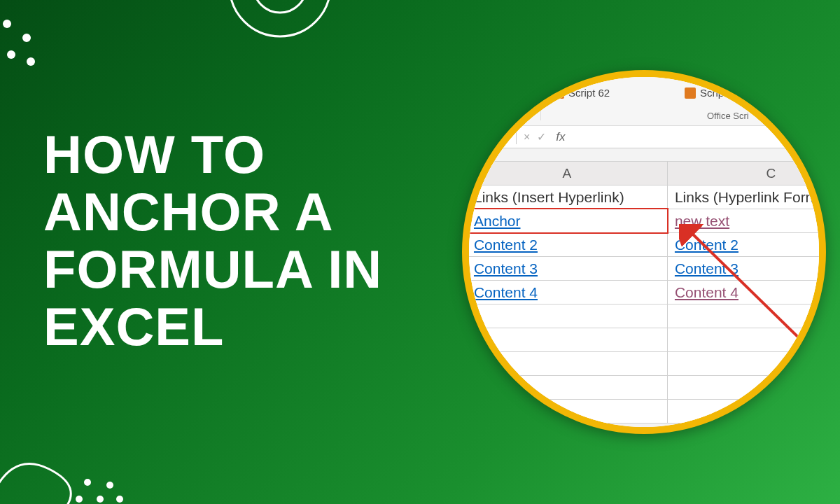 Image resolution: width=840 pixels, height=504 pixels. I want to click on spacer, so click(644, 155).